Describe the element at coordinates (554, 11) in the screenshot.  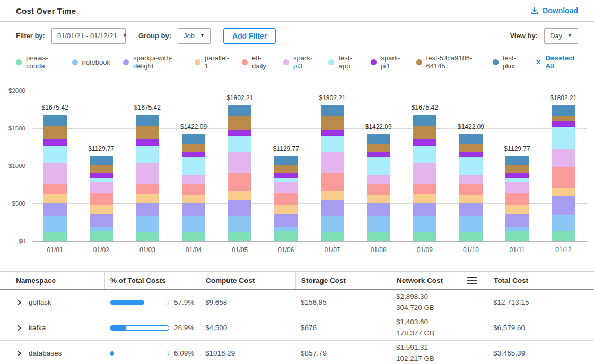
I see `download-button: Download` at that location.